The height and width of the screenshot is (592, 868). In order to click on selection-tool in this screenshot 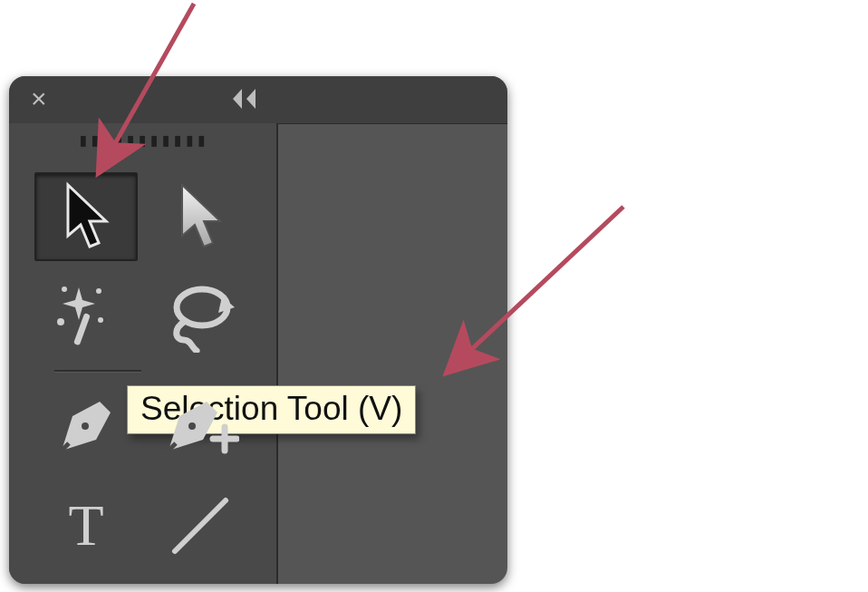, I will do `click(86, 217)`.